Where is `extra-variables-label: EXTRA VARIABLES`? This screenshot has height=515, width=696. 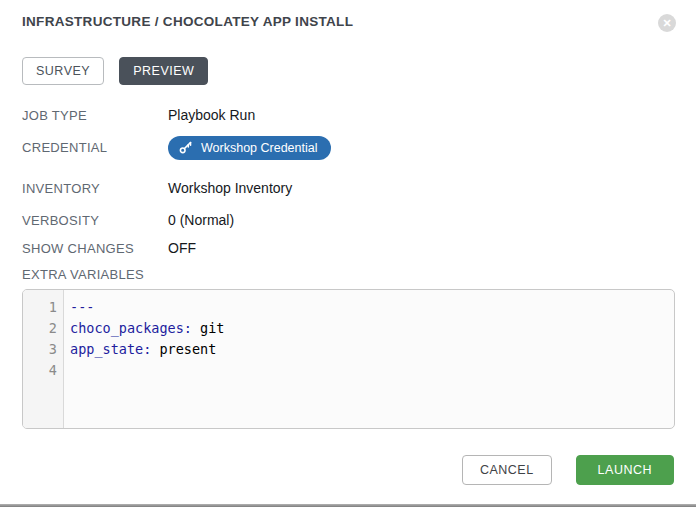 extra-variables-label: EXTRA VARIABLES is located at coordinates (359, 275).